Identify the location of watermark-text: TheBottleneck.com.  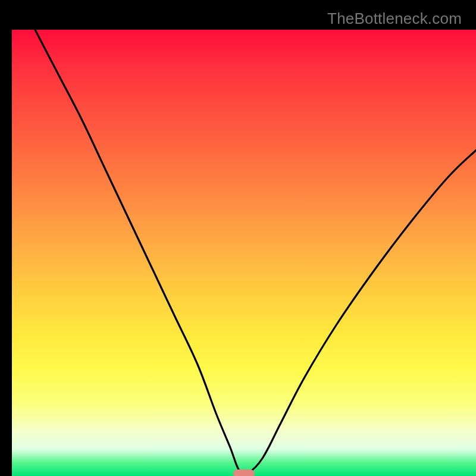
(394, 19).